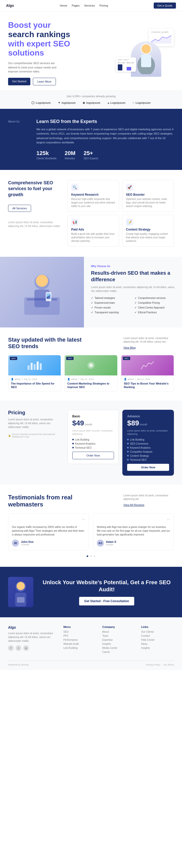 This screenshot has height=868, width=182. What do you see at coordinates (93, 238) in the screenshot?
I see `service-desc-ads: Build a good site with quality links fro…` at bounding box center [93, 238].